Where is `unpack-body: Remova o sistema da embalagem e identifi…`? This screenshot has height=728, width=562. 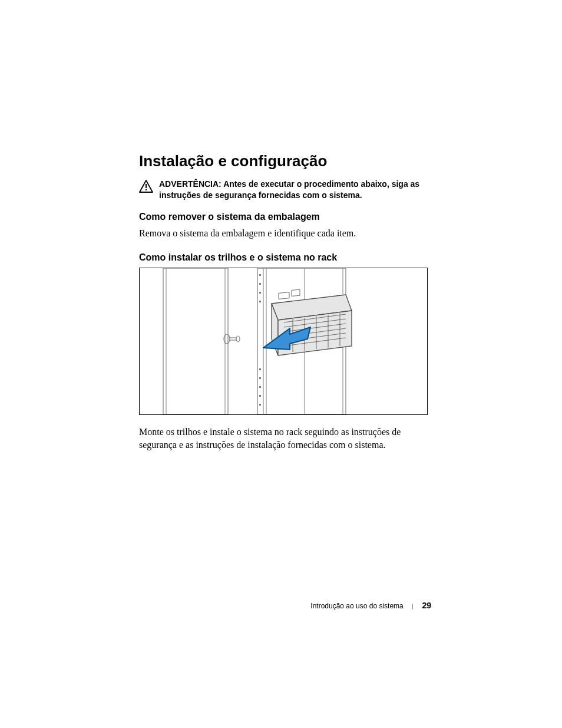
unpack-body: Remova o sistema da embalagem e identifi… is located at coordinates (289, 233).